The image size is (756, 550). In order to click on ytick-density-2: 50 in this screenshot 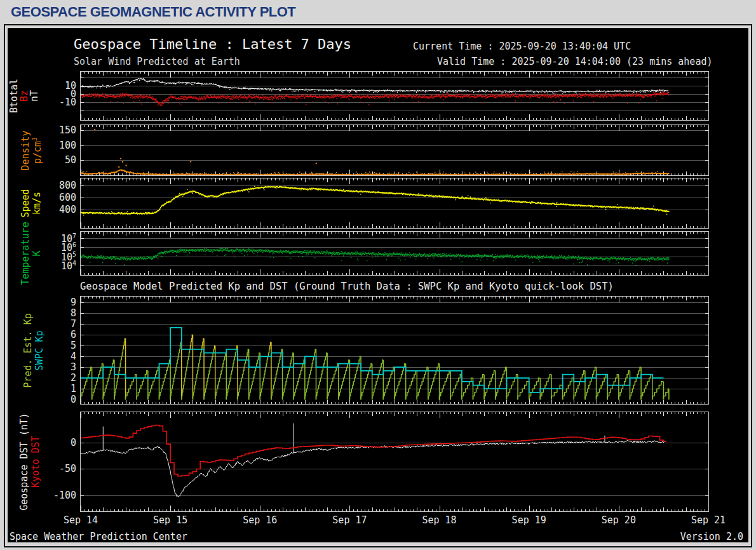, I will do `click(71, 160)`.